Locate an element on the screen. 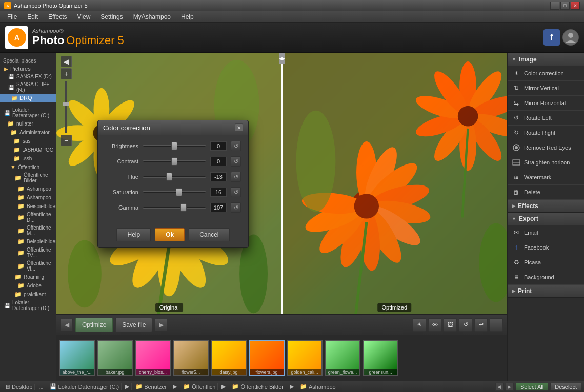 This screenshot has height=392, width=584. sidebar-item-sas: 📁sas is located at coordinates (28, 141).